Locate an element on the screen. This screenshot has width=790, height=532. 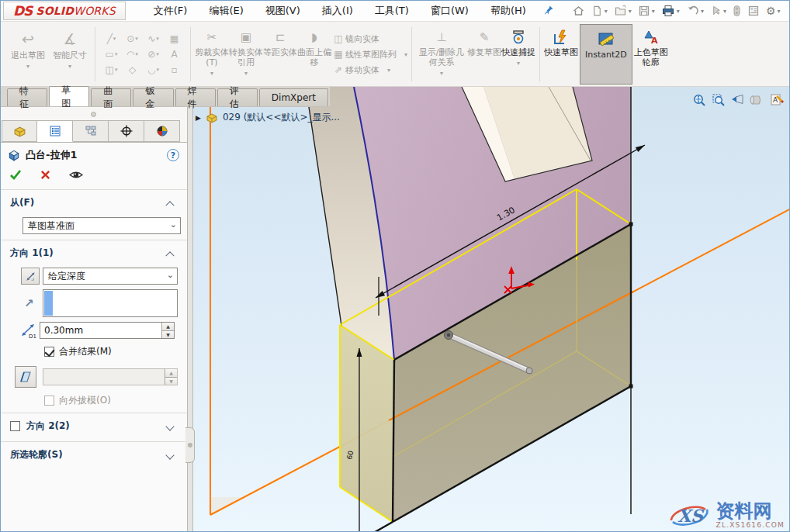
spline-tool-icon: ∿▾ is located at coordinates (154, 39).